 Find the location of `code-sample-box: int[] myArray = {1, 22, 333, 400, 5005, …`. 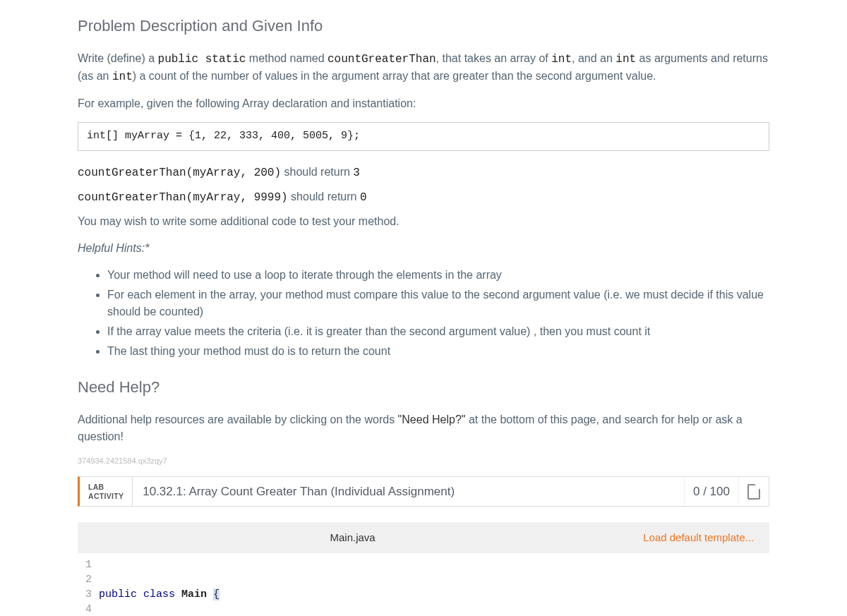

code-sample-box: int[] myArray = {1, 22, 333, 400, 5005, … is located at coordinates (424, 137).